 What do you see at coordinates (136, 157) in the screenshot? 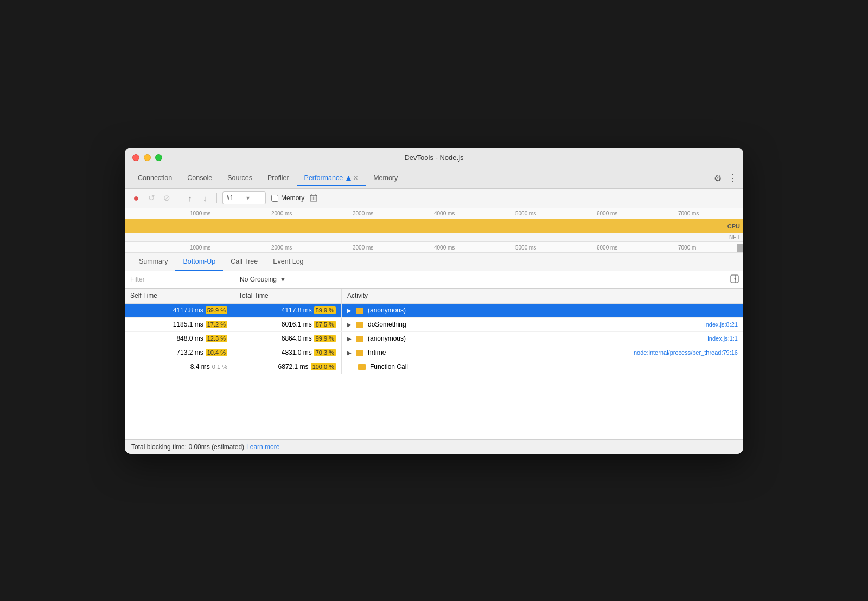
I see `close-button` at bounding box center [136, 157].